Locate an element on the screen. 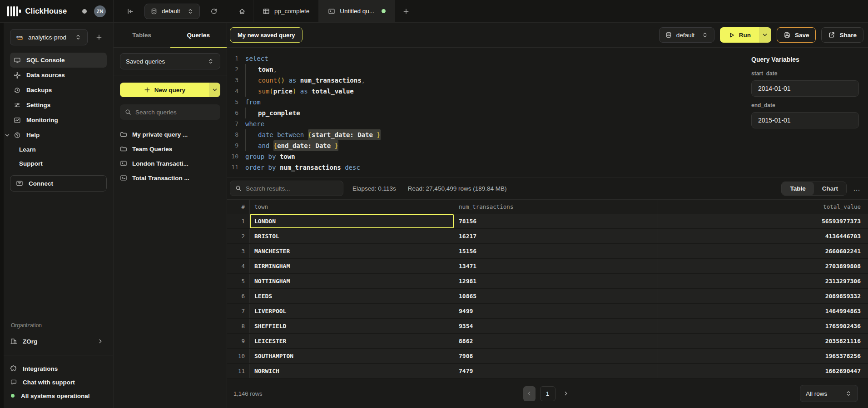 The height and width of the screenshot is (408, 868). search-results-input is located at coordinates (292, 189).